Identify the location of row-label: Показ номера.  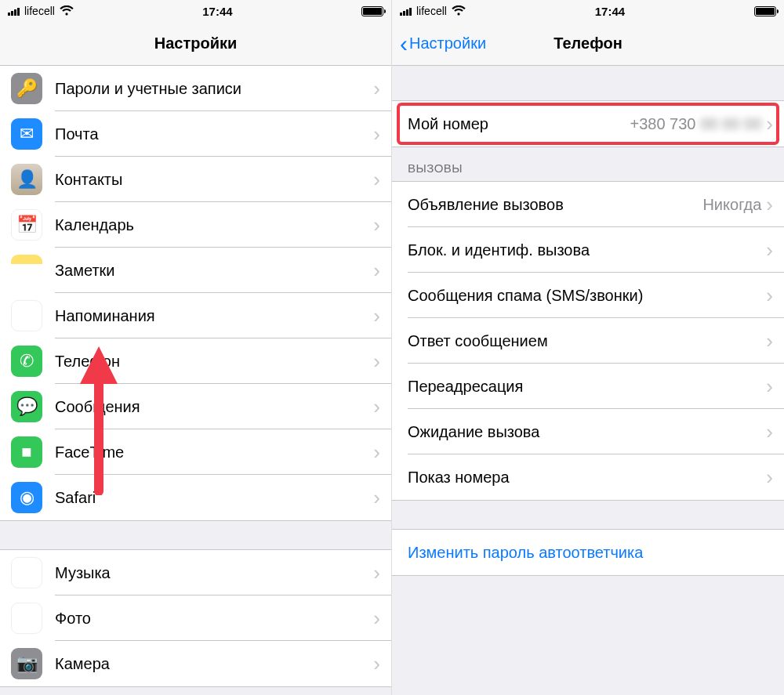
(586, 478).